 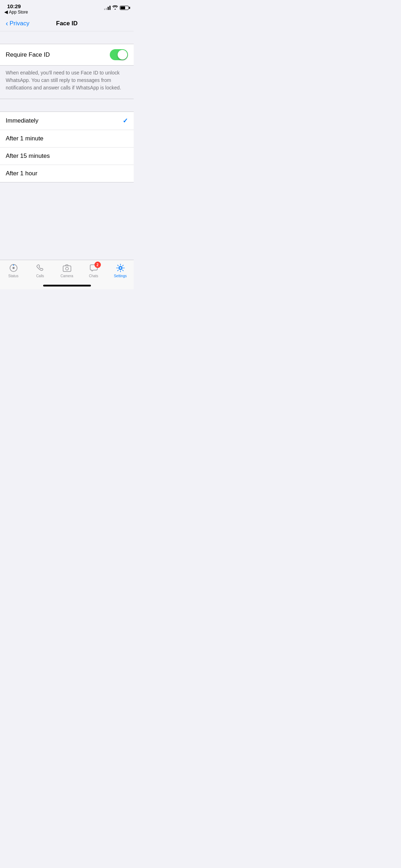 What do you see at coordinates (67, 276) in the screenshot?
I see `tab-camera-label: Camera` at bounding box center [67, 276].